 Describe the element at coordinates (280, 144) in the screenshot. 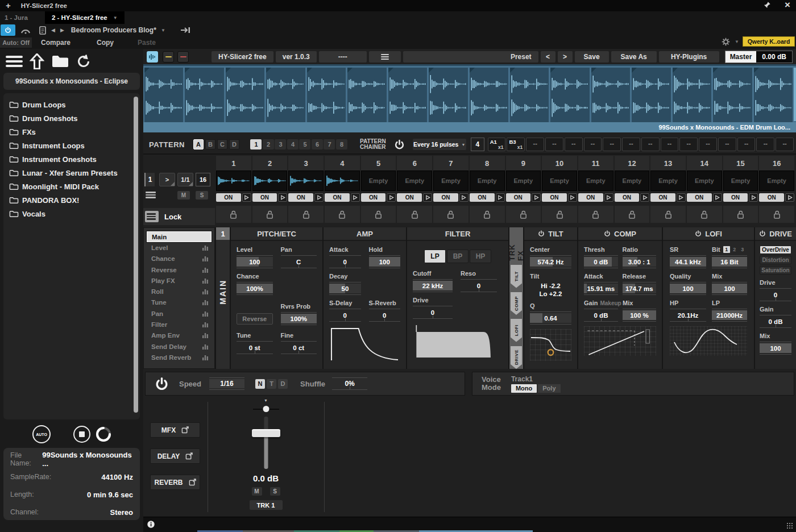

I see `pattern-slot-3: 3` at that location.